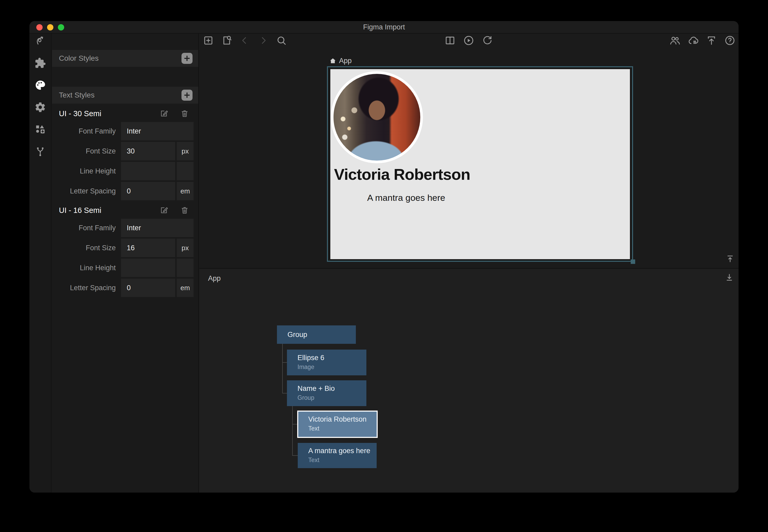  Describe the element at coordinates (104, 210) in the screenshot. I see `text-style-name: UI - 16 Semi` at that location.